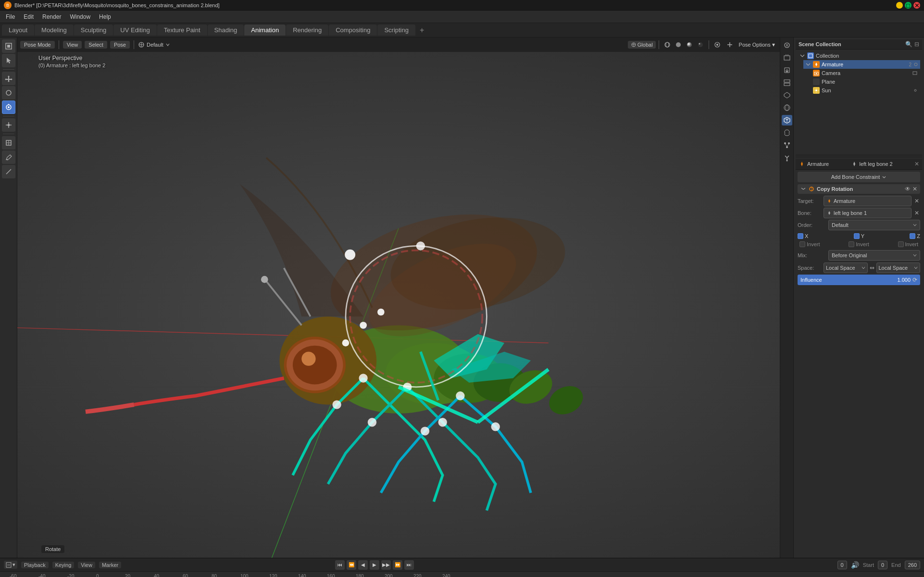 The height and width of the screenshot is (577, 924). I want to click on prop-physics-icon, so click(787, 158).